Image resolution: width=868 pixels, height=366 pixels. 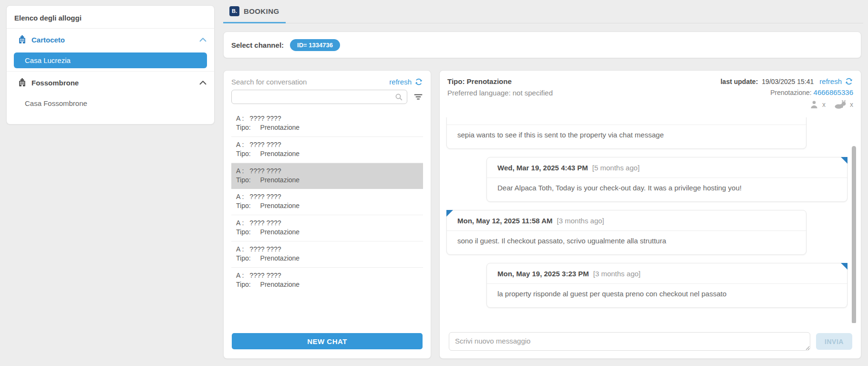 What do you see at coordinates (255, 11) in the screenshot?
I see `tab-booking: B. BOOKING` at bounding box center [255, 11].